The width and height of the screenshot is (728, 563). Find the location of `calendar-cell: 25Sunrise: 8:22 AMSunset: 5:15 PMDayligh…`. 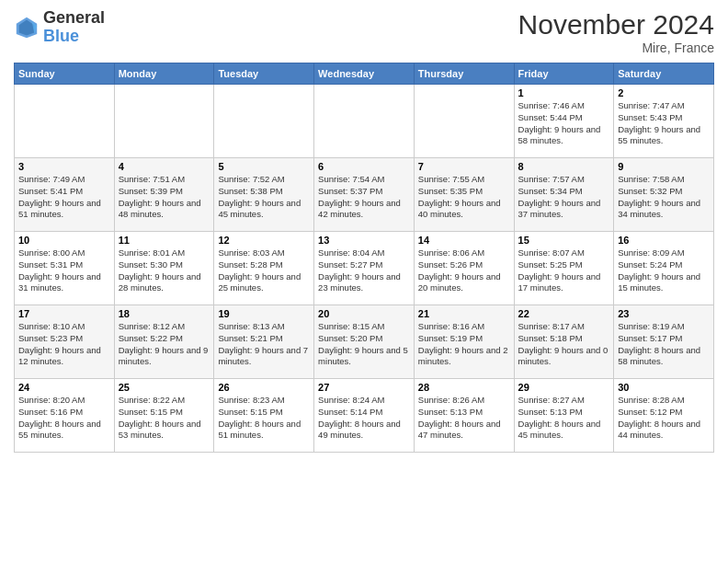

calendar-cell: 25Sunrise: 8:22 AMSunset: 5:15 PMDayligh… is located at coordinates (164, 416).